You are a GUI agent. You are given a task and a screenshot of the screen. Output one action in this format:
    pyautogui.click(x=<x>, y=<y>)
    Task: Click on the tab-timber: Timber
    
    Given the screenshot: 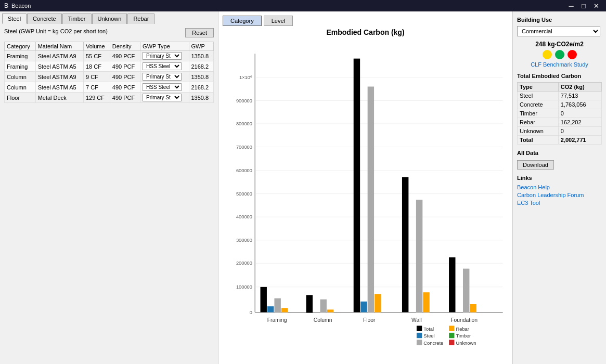 What is the action you would take?
    pyautogui.click(x=77, y=19)
    